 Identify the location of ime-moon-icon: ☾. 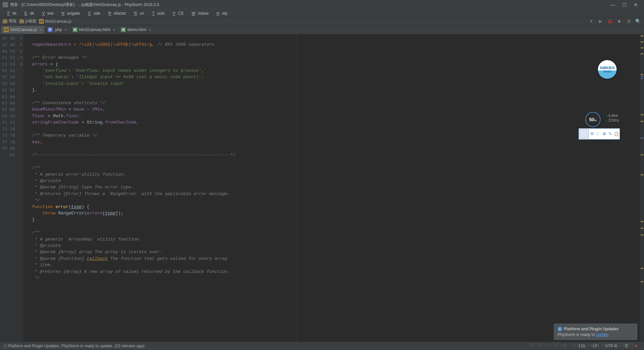
(598, 134).